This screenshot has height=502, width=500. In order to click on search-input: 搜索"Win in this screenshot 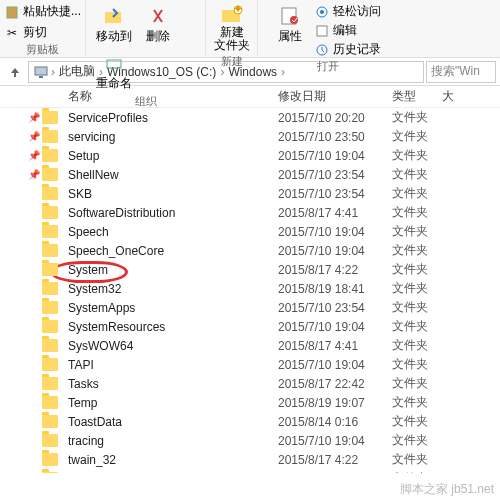, I will do `click(461, 72)`.